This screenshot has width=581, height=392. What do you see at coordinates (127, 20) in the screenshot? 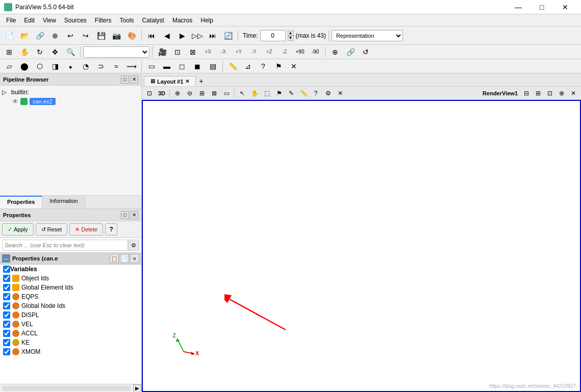
I see `menu-tools: Tools` at bounding box center [127, 20].